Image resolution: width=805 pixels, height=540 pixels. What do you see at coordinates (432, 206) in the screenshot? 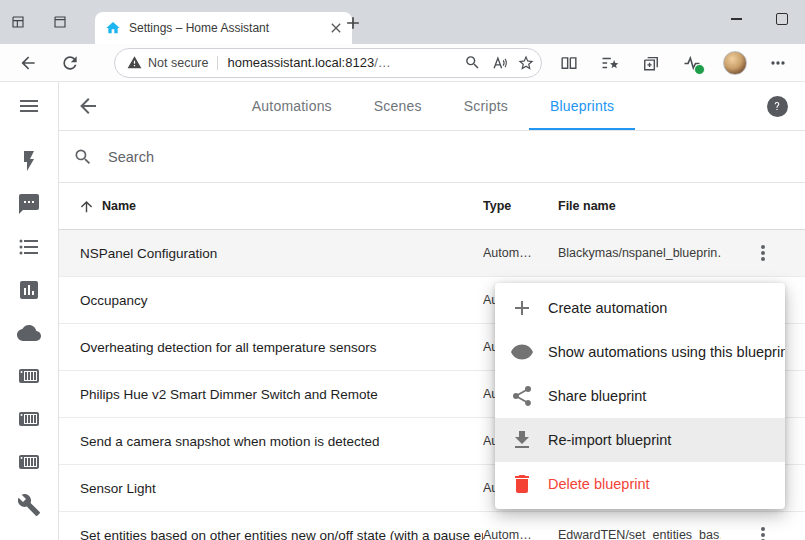
I see `table-header: Name Type File name` at bounding box center [432, 206].